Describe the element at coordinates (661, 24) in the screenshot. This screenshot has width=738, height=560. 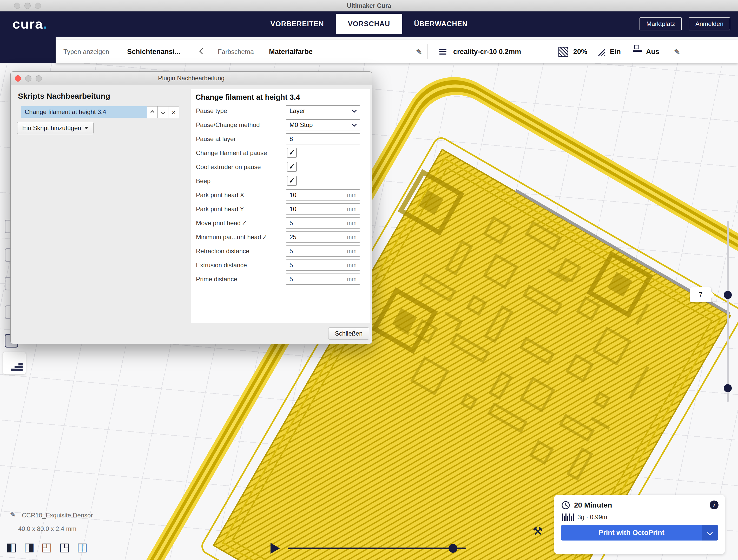
I see `marketplace-button: Marktplatz` at that location.